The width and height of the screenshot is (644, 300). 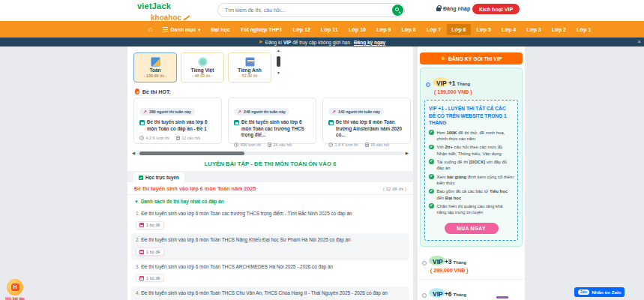 What do you see at coordinates (367, 121) in the screenshot?
I see `hot-exam-card: ↗140 người thi tuần nàyĐề thi vào lớp 6 …` at bounding box center [367, 121].